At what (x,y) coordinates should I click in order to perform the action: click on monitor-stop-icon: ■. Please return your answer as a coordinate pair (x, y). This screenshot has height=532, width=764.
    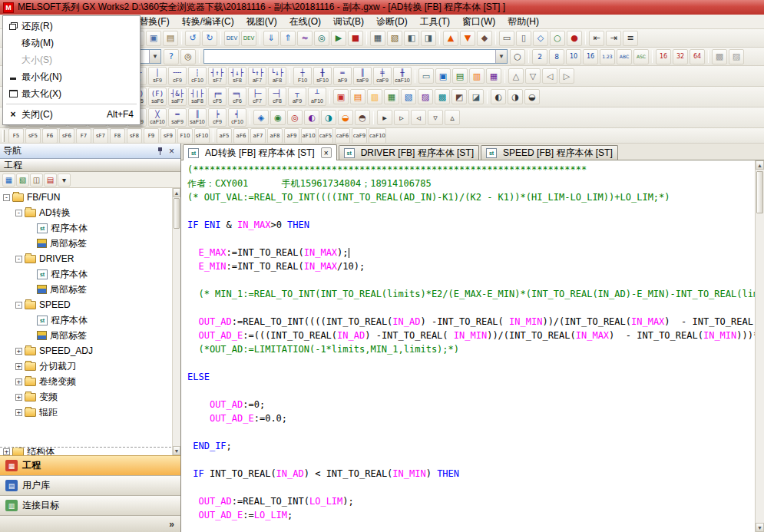
    Looking at the image, I should click on (356, 38).